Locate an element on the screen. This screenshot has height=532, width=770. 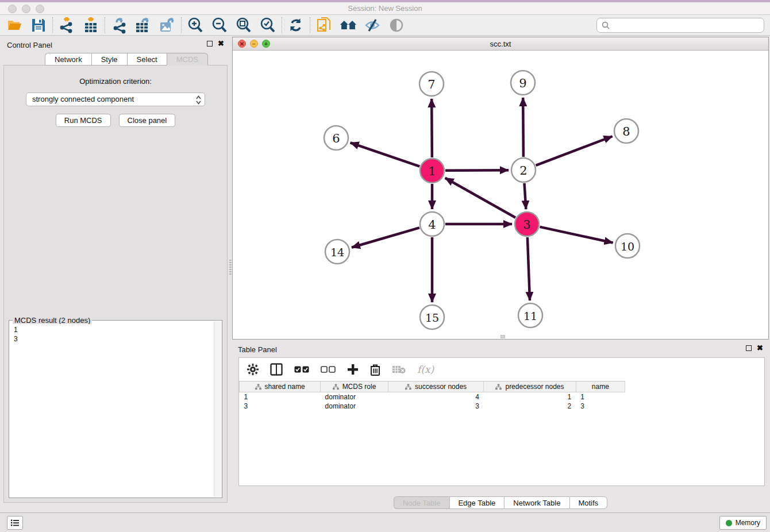
table-panel-tabs: Node Table Edge Table Network Table Moti… is located at coordinates (500, 503).